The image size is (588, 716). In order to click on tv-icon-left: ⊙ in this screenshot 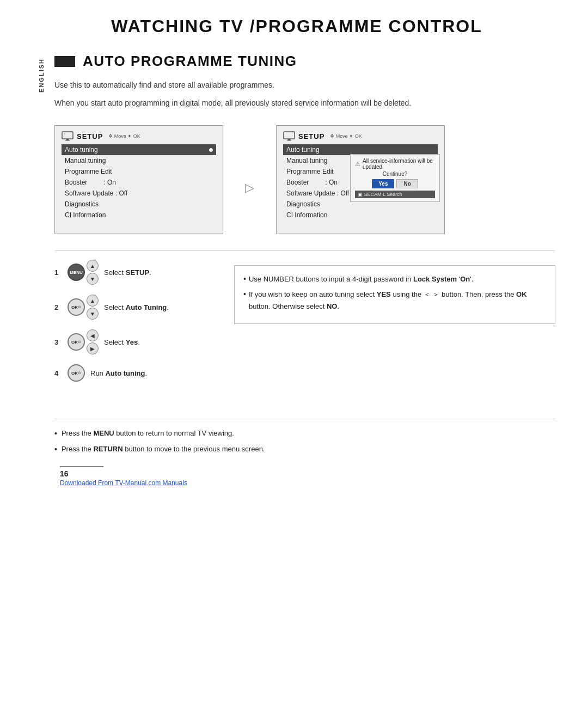, I will do `click(68, 136)`.